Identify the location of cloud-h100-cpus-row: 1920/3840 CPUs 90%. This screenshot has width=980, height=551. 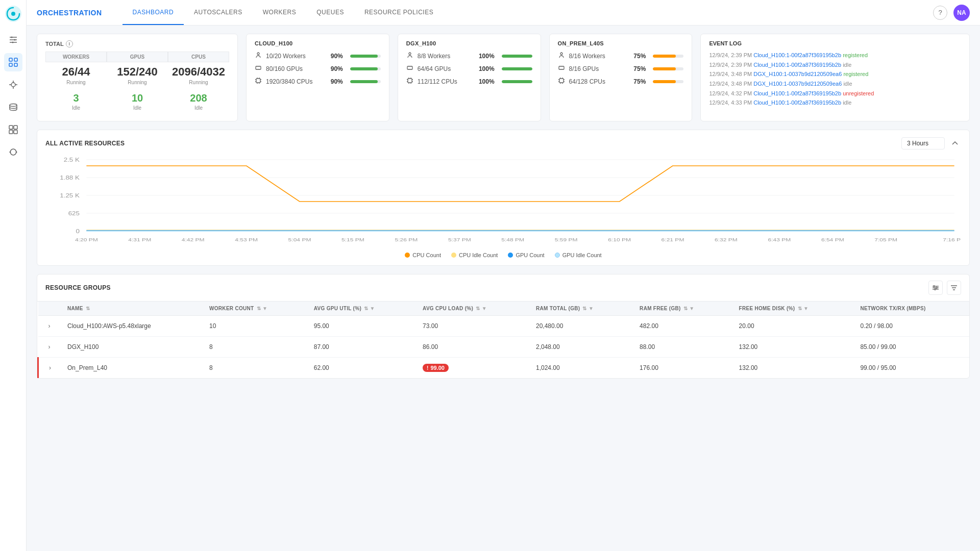
(317, 82).